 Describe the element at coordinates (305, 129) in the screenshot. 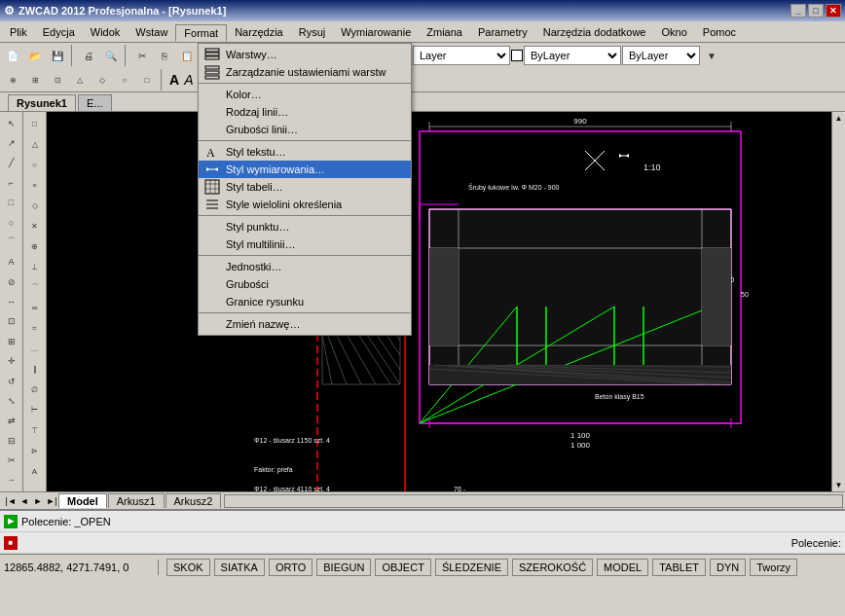

I see `menu-grubosci-linii: Grubości linii…` at that location.